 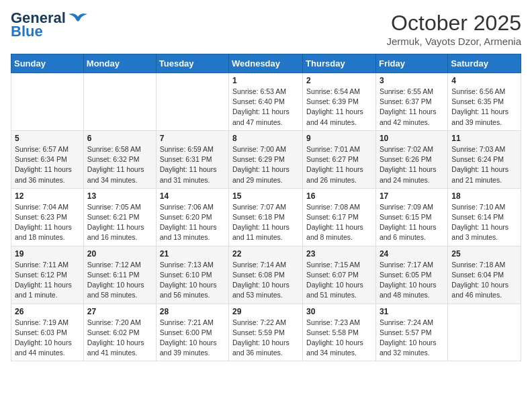 What do you see at coordinates (339, 196) in the screenshot?
I see `day-number: 16` at bounding box center [339, 196].